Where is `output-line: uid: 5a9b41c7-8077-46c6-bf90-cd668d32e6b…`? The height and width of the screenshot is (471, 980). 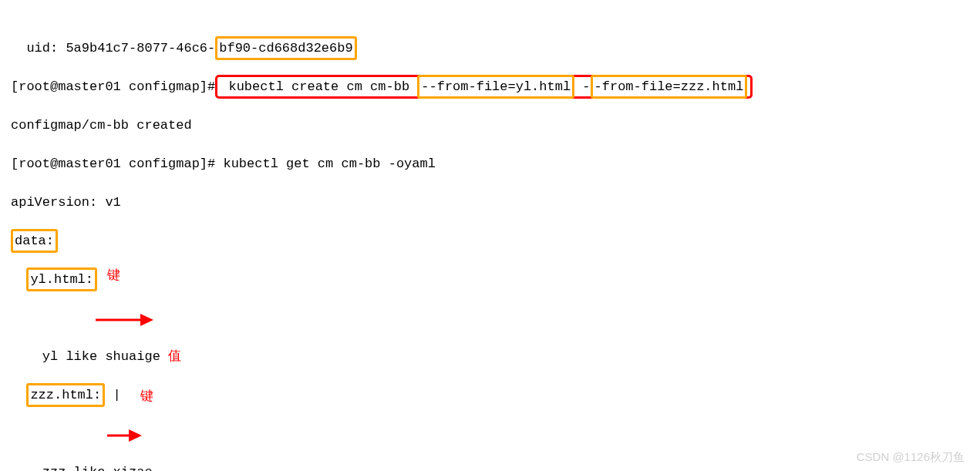 output-line: uid: 5a9b41c7-8077-46c6-bf90-cd668d32e6b… is located at coordinates (490, 48).